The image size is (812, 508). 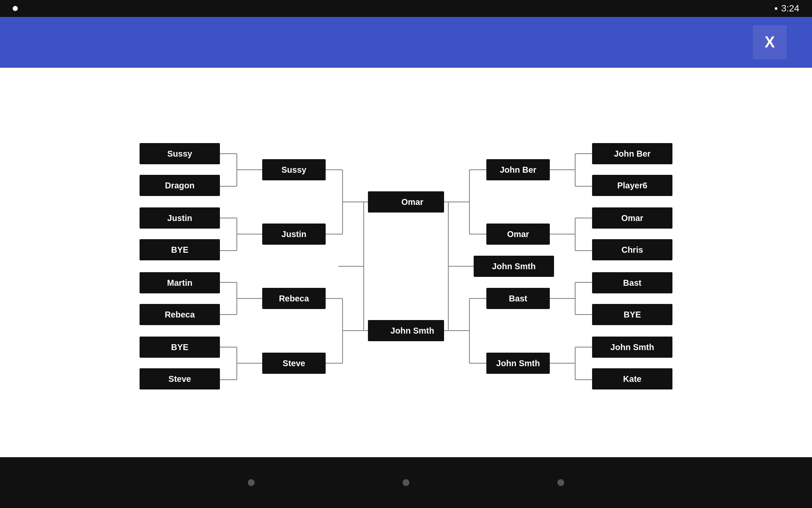 What do you see at coordinates (632, 185) in the screenshot?
I see `r1r2-box: Player6` at bounding box center [632, 185].